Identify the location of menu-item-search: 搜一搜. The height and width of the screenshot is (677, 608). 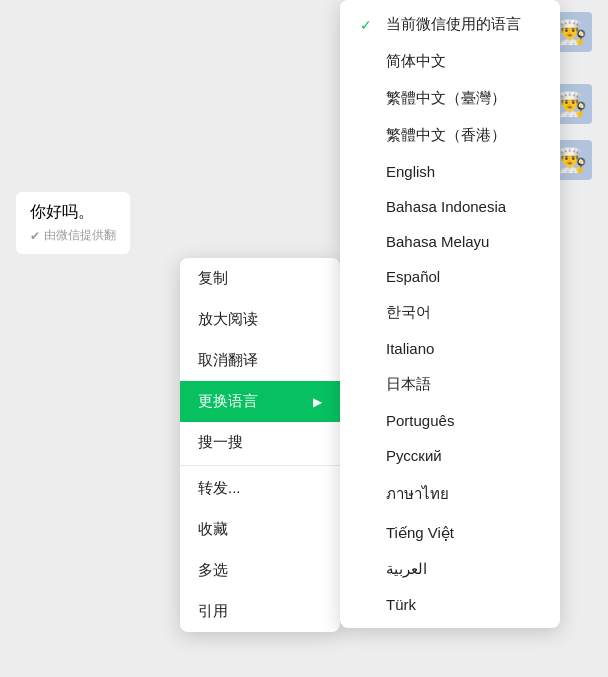
(260, 442).